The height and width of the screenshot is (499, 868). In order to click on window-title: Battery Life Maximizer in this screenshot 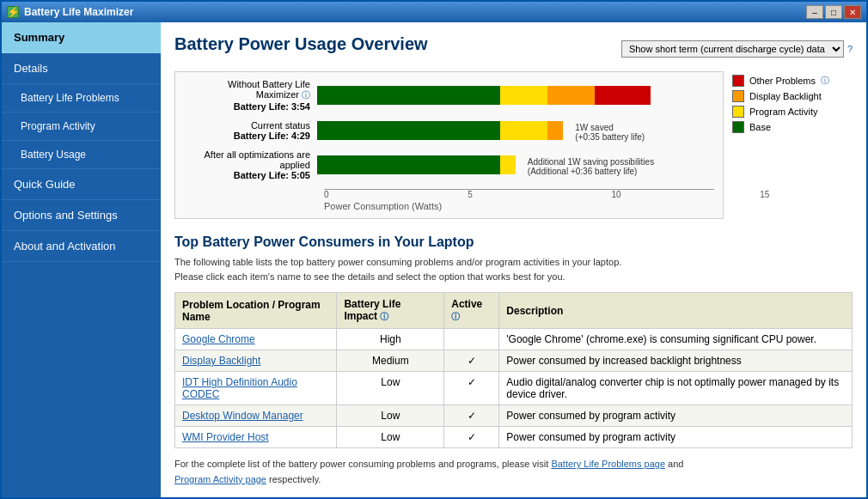, I will do `click(79, 12)`.